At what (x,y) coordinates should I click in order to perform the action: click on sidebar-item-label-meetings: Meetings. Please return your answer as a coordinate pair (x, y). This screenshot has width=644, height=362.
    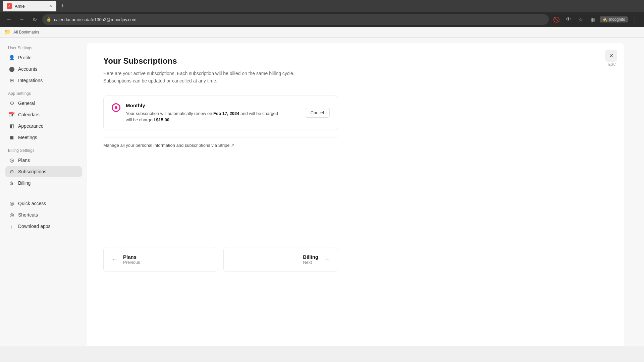
    Looking at the image, I should click on (28, 137).